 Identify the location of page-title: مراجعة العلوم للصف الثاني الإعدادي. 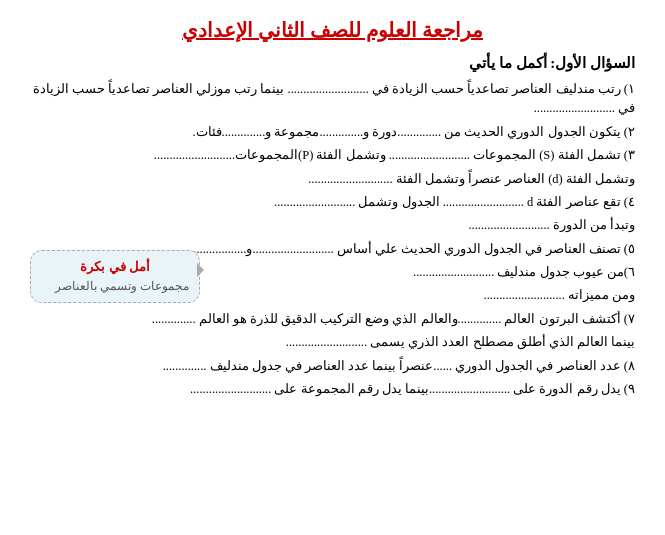
(332, 30).